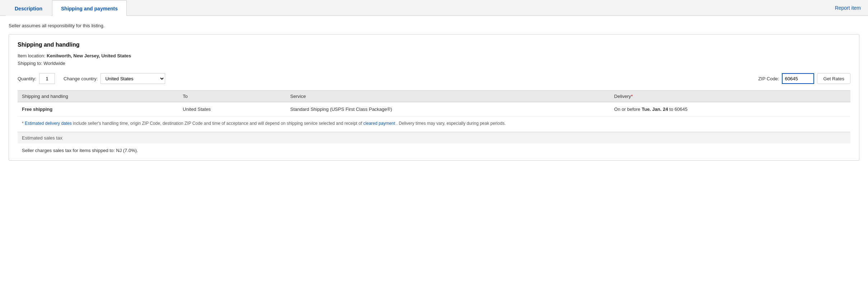 This screenshot has width=868, height=307. What do you see at coordinates (804, 79) in the screenshot?
I see `zip-group: ZIP Code: Get Rates` at bounding box center [804, 79].